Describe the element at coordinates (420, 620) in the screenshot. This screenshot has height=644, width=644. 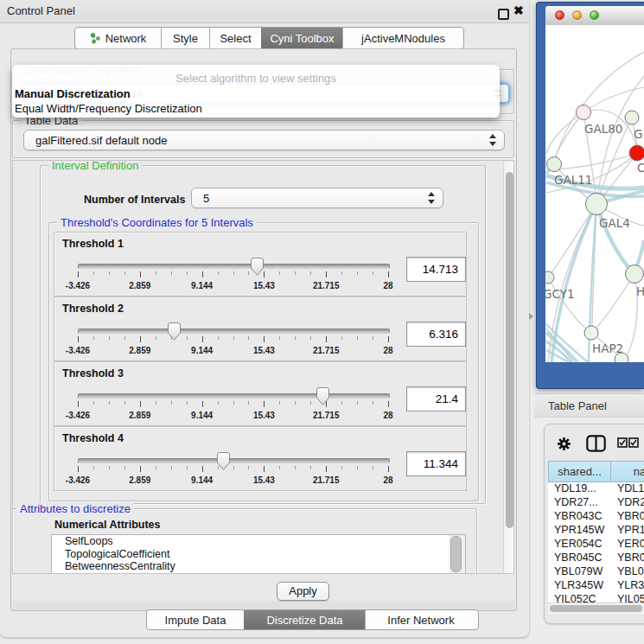
I see `bottom-tab-infer-network: Infer Network` at that location.